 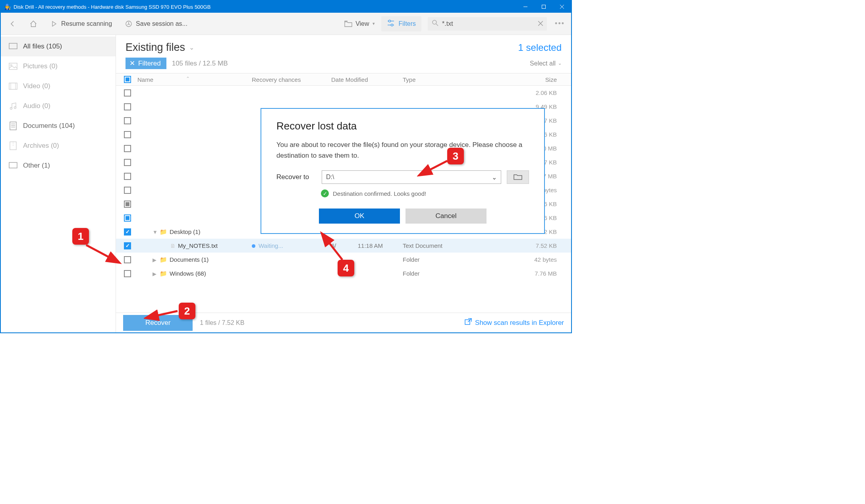 What do you see at coordinates (13, 146) in the screenshot?
I see `archive-icon` at bounding box center [13, 146].